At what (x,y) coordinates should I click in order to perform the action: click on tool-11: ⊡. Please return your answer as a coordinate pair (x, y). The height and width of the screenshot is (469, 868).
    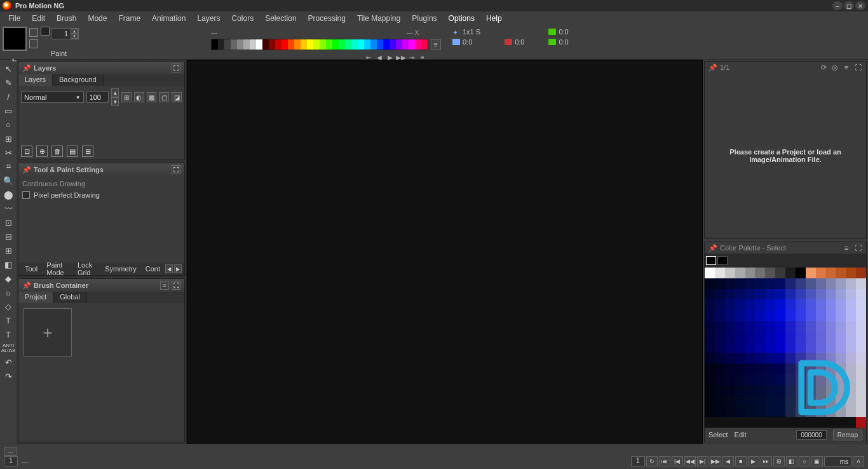
    Looking at the image, I should click on (8, 222).